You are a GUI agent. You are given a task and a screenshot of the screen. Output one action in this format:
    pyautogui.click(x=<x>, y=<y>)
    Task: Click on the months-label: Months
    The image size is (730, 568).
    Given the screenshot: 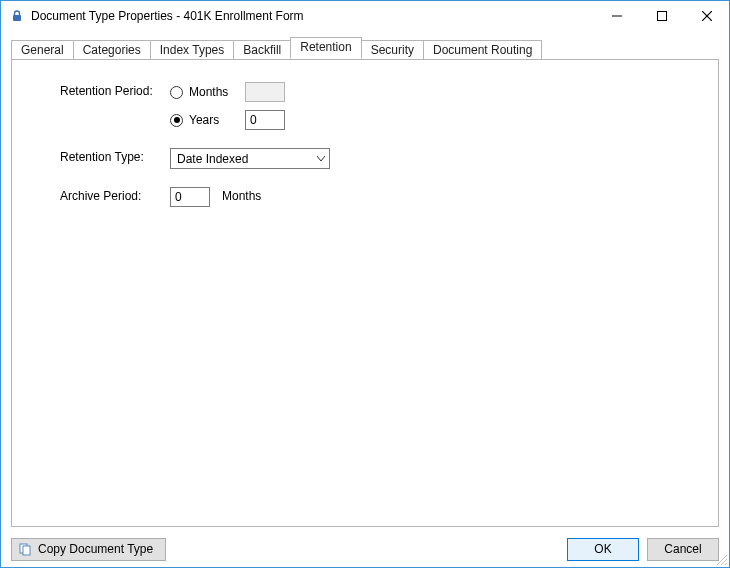 What is the action you would take?
    pyautogui.click(x=214, y=92)
    